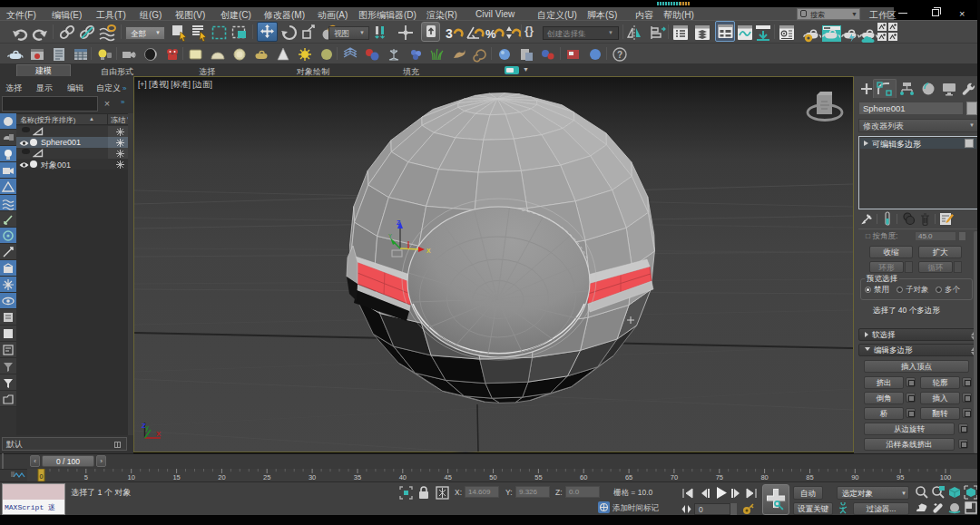  What do you see at coordinates (358, 477) in the screenshot?
I see `svg-text: 35` at bounding box center [358, 477].